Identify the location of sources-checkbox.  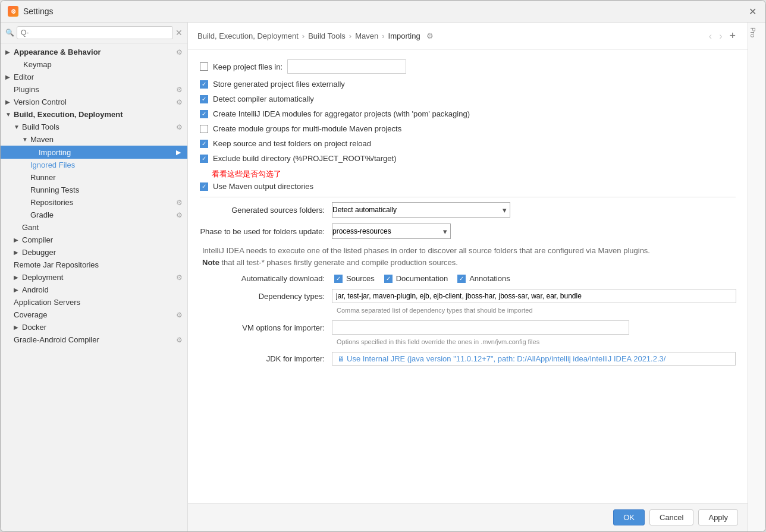
(338, 279).